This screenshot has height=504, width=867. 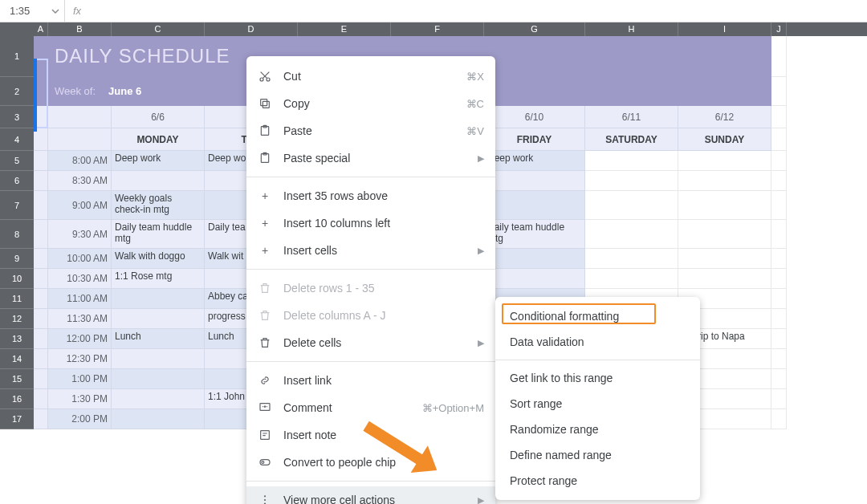 What do you see at coordinates (17, 319) in the screenshot?
I see `row-header: 12` at bounding box center [17, 319].